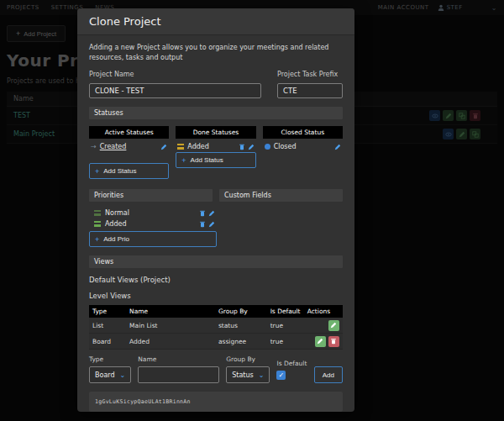 This screenshot has width=504, height=421. I want to click on view-group-by: assignee, so click(244, 341).